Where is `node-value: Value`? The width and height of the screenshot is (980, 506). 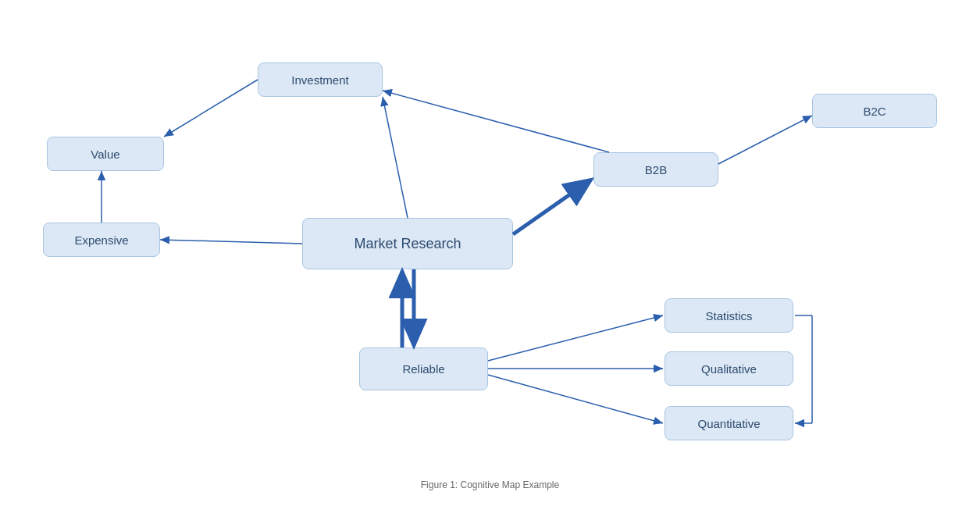 node-value: Value is located at coordinates (105, 154).